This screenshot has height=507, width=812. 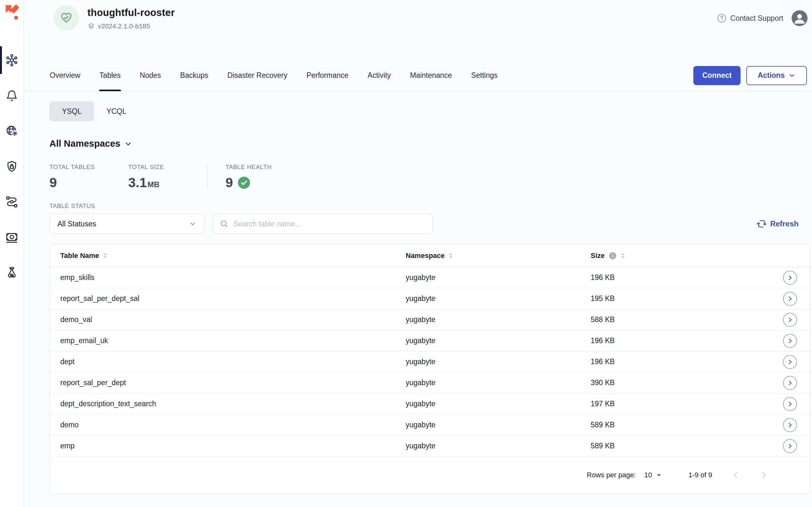 What do you see at coordinates (430, 177) in the screenshot?
I see `stats-row: TOTAL TABLES 9 TOTAL SIZE 3.1MB TABLE HE…` at bounding box center [430, 177].